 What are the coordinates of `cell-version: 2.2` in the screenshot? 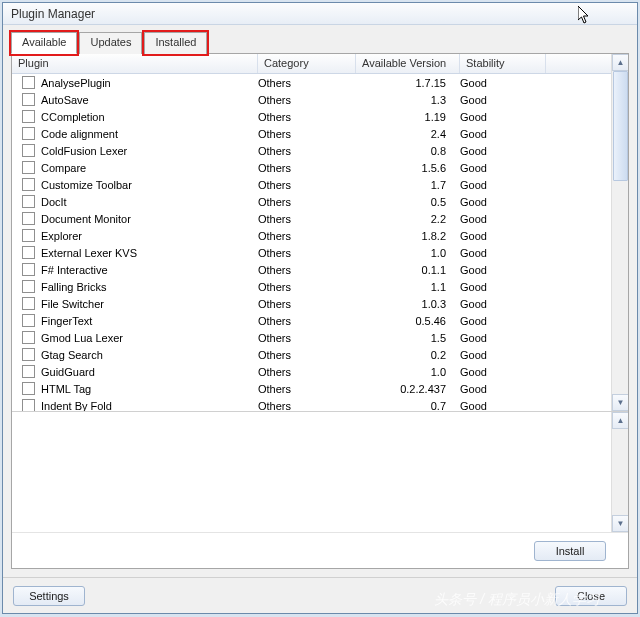 It's located at (408, 219).